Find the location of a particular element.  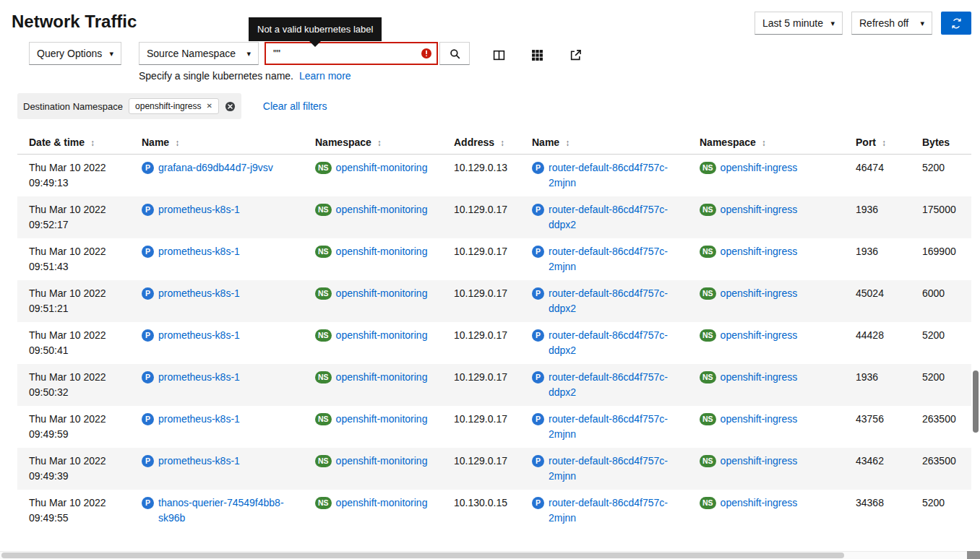

chip-group-clear-button is located at coordinates (230, 107).